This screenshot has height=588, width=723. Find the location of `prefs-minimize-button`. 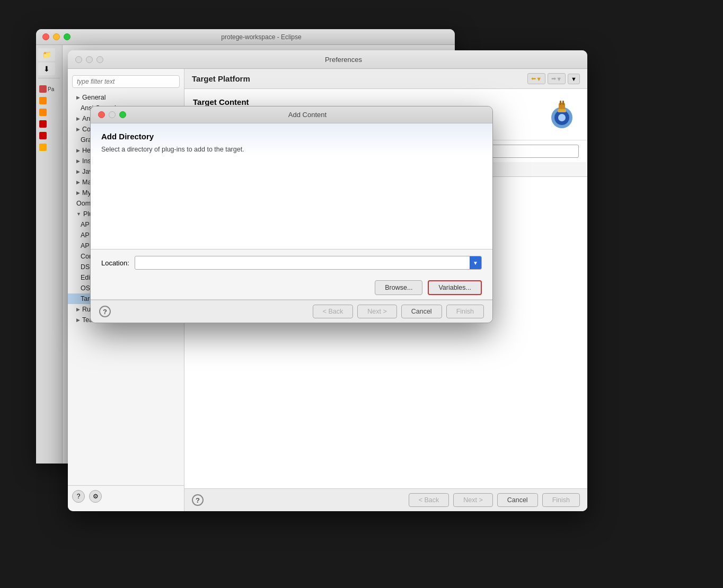

prefs-minimize-button is located at coordinates (89, 59).